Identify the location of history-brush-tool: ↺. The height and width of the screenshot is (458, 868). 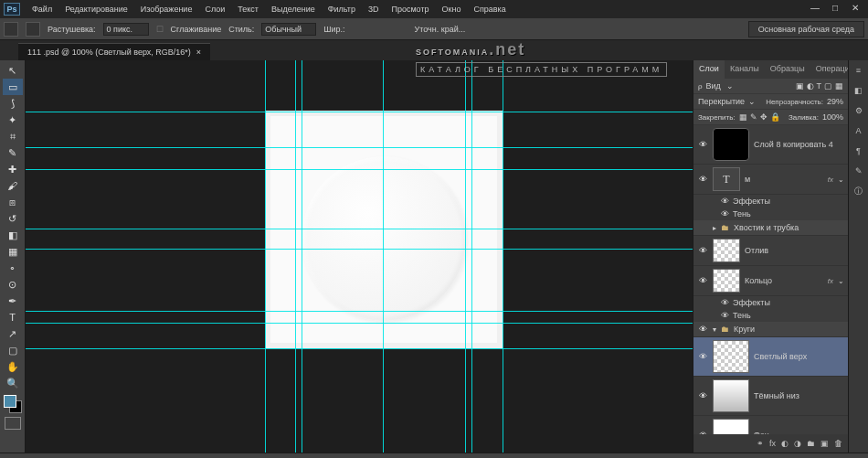
(13, 218).